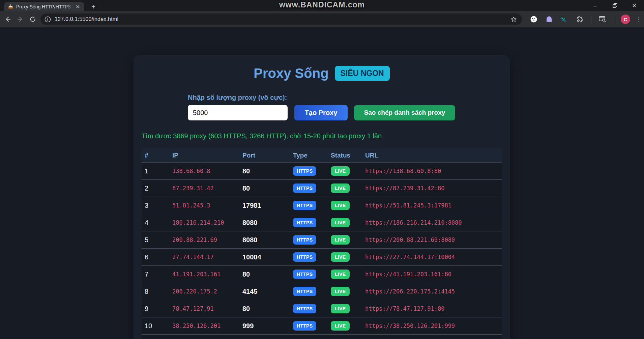 The height and width of the screenshot is (339, 644). Describe the element at coordinates (158, 291) in the screenshot. I see `row-index: 8` at that location.